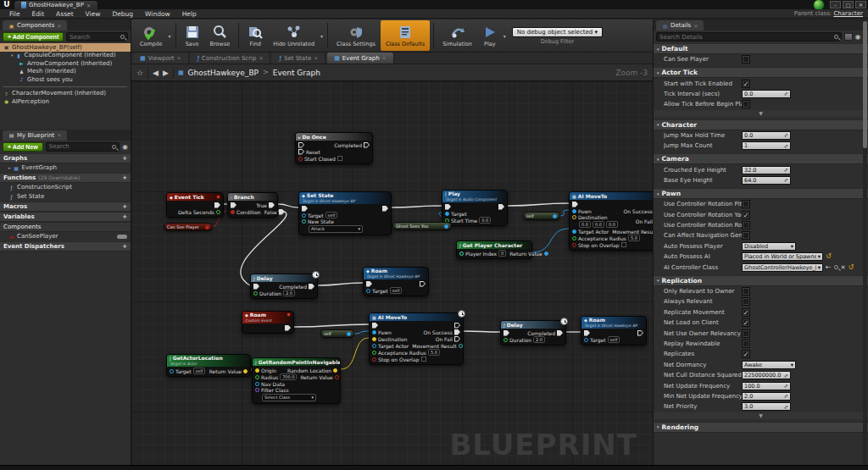 The height and width of the screenshot is (470, 868). What do you see at coordinates (829, 257) in the screenshot?
I see `reset-to-default-icon: ↺` at bounding box center [829, 257].